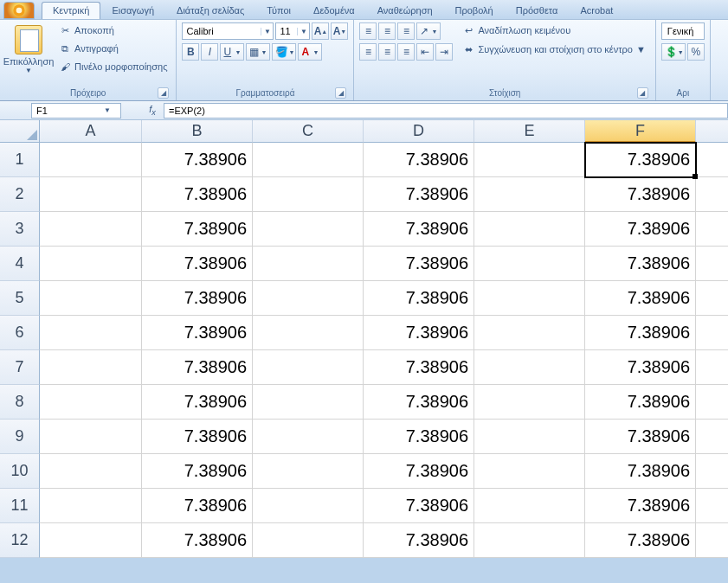 The width and height of the screenshot is (728, 583). I want to click on cell-F1: 7.38906, so click(641, 160).